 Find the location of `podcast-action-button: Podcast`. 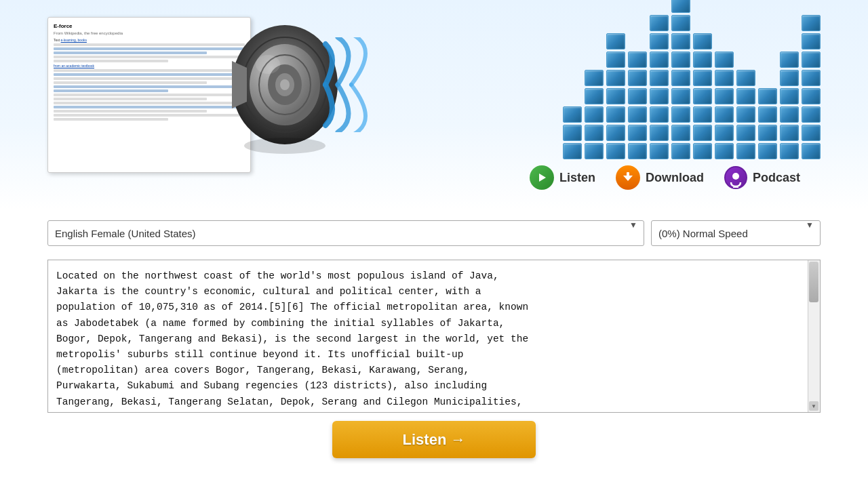

podcast-action-button: Podcast is located at coordinates (762, 178).